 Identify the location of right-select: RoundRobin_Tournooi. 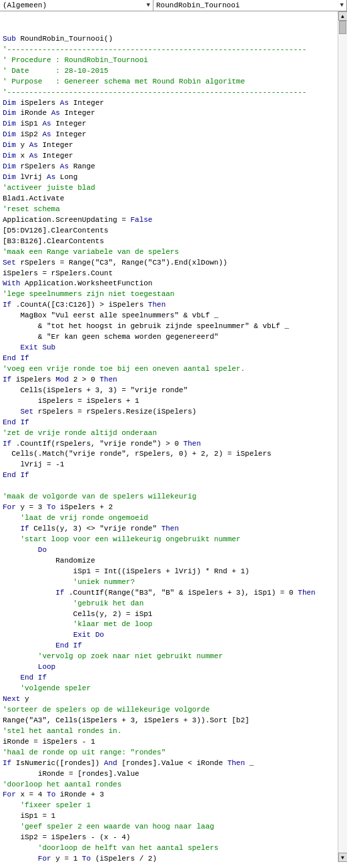
(250, 5).